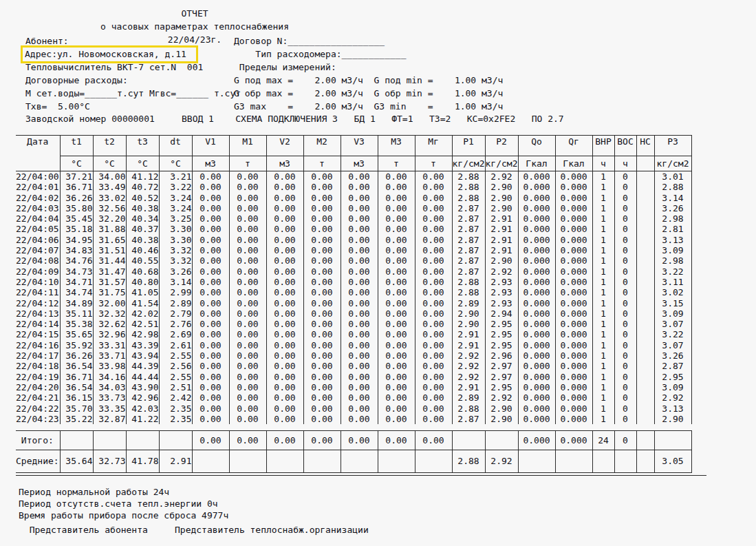  Describe the element at coordinates (369, 41) in the screenshot. I see `contract-number-line: Договор N:__________________` at that location.